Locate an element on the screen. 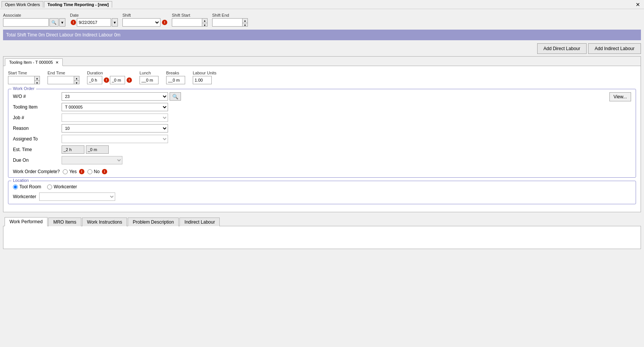 Image resolution: width=644 pixels, height=347 pixels. end-time-group: End Time ▲ ▼ is located at coordinates (63, 77).